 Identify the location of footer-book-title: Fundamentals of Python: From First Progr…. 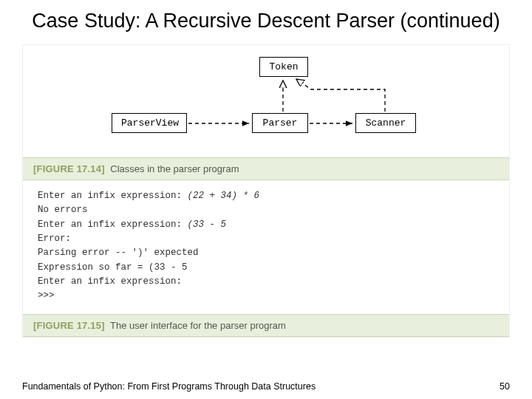
(168, 386).